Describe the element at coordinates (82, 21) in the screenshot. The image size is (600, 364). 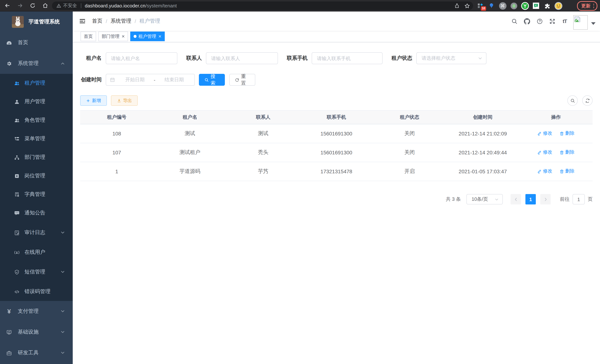
I see `hamburger-icon` at that location.